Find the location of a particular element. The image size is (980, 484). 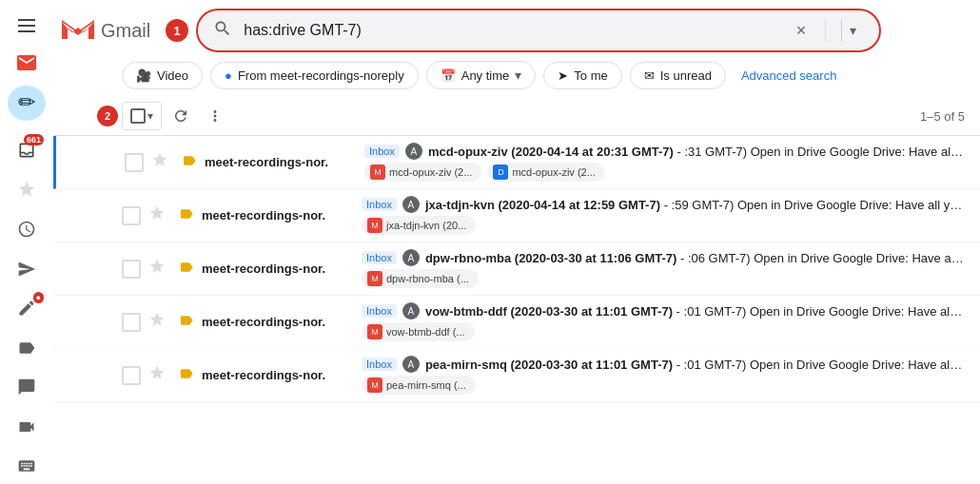

email-attachments: M jxa-tdjn-kvn (20... is located at coordinates (663, 225).